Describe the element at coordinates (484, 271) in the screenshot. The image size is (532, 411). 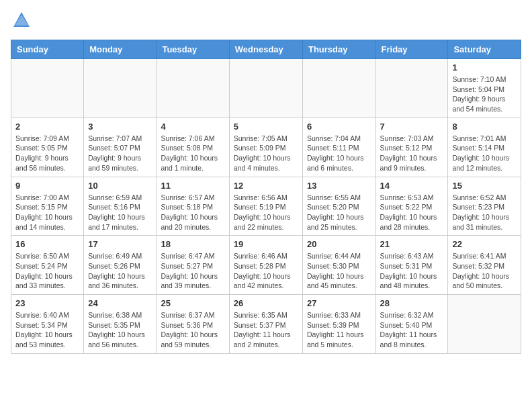
I see `day-info: Sunrise: 6:41 AM Sunset: 5:32 PM Dayligh…` at that location.